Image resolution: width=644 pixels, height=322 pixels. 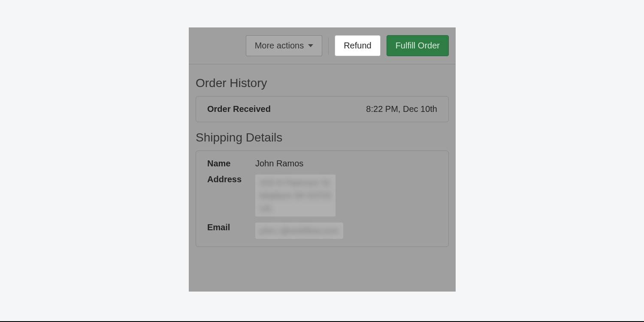 What do you see at coordinates (279, 164) in the screenshot?
I see `shipping-name-value: John Ramos` at bounding box center [279, 164].